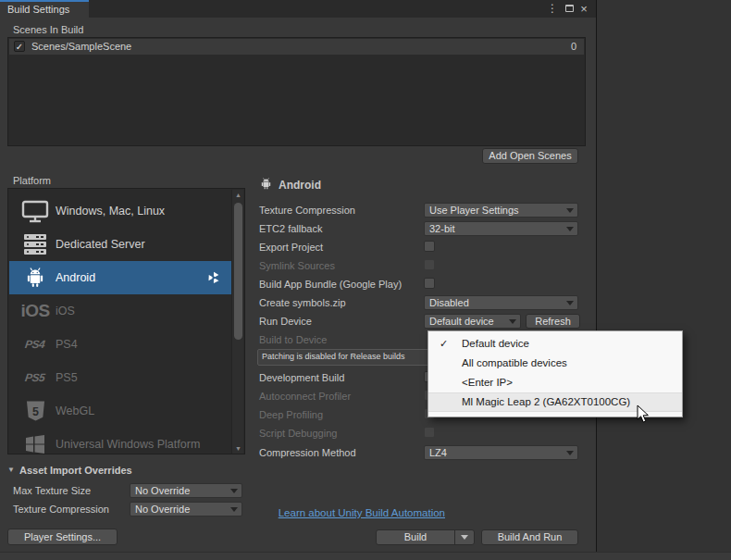  I want to click on platform-item-uwp: Universal Windows Platform, so click(120, 441).